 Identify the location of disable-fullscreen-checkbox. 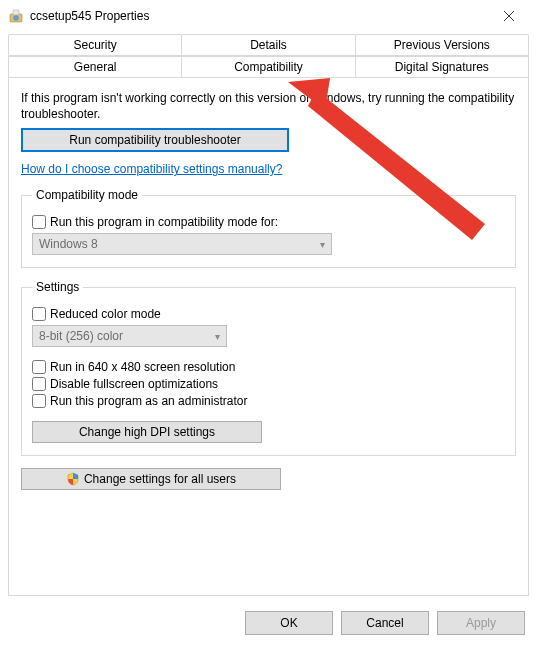
(39, 384).